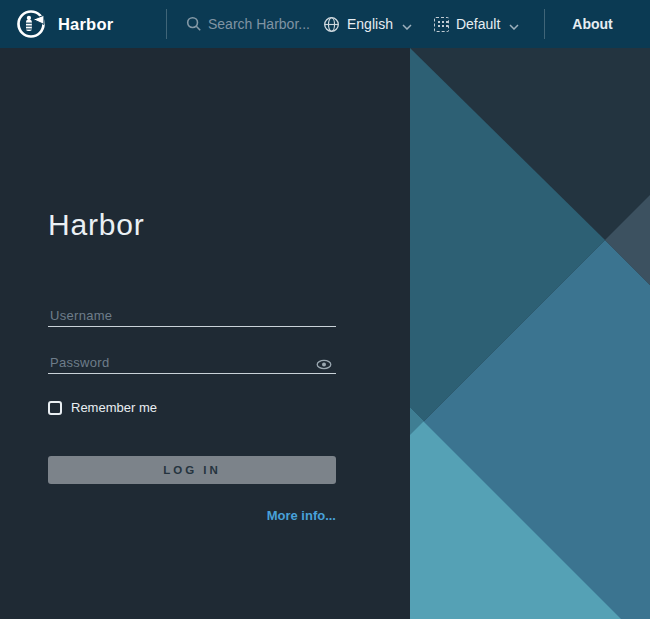  What do you see at coordinates (332, 24) in the screenshot?
I see `globe-icon` at bounding box center [332, 24].